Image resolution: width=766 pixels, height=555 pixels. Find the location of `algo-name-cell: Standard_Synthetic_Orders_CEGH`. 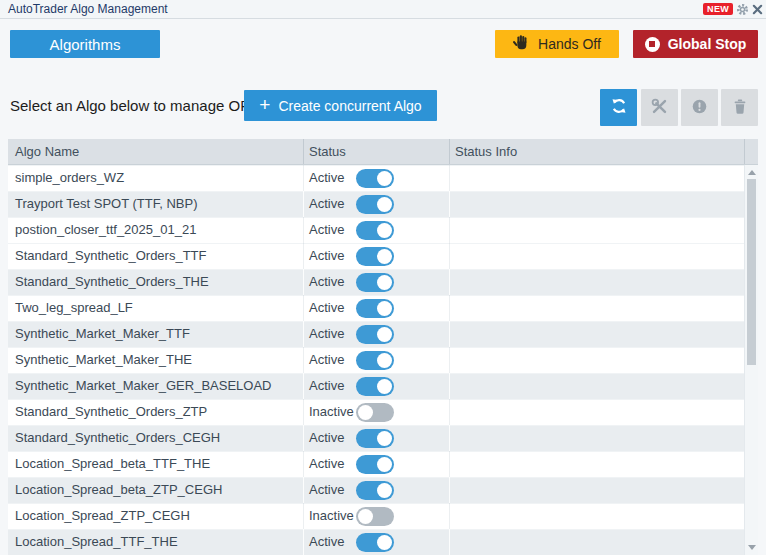

algo-name-cell: Standard_Synthetic_Orders_CEGH is located at coordinates (156, 438).